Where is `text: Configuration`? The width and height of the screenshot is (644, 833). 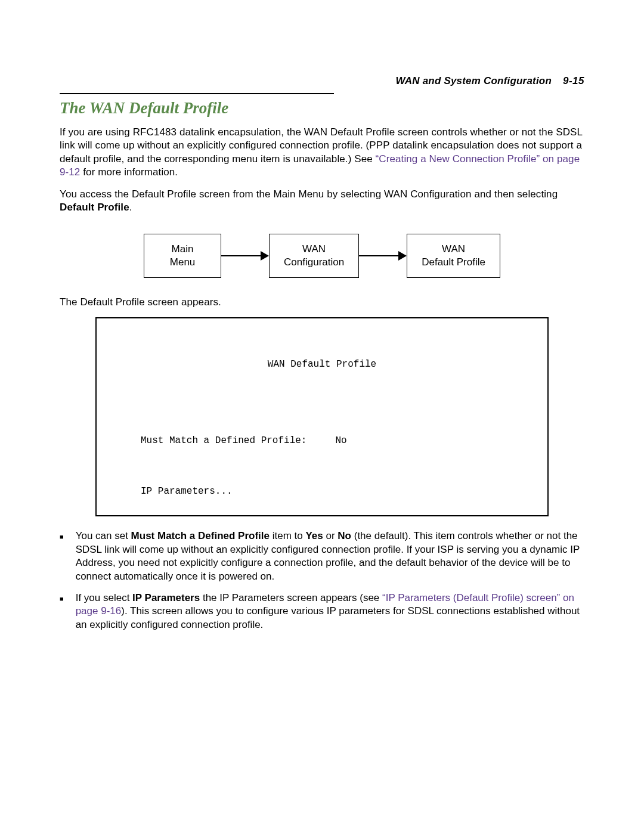 text: Configuration is located at coordinates (314, 262).